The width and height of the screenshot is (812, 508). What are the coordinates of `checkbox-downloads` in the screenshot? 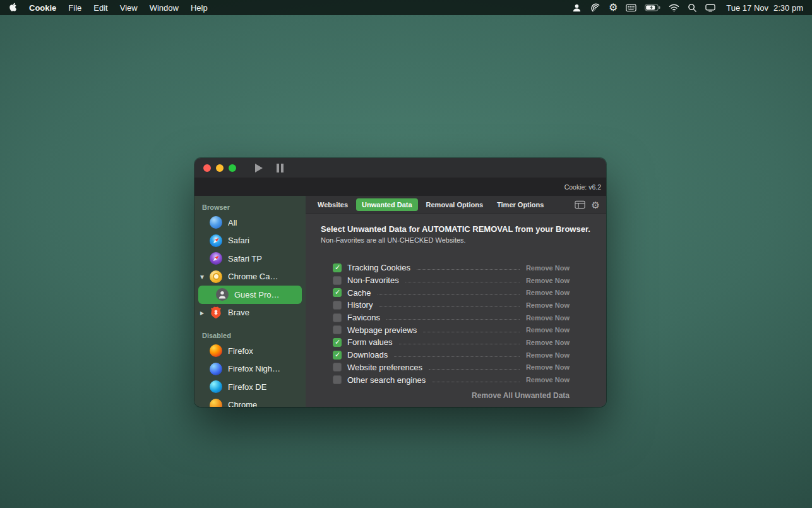 It's located at (337, 355).